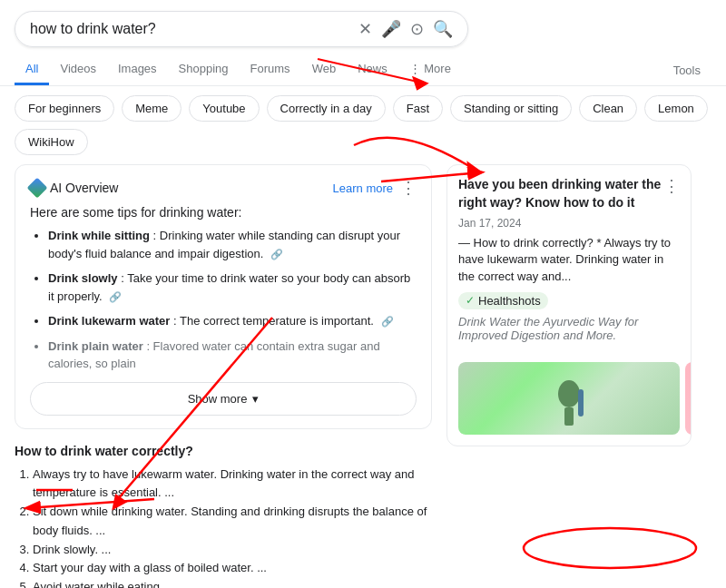 The image size is (726, 588). I want to click on ai-item-2-bold: Drink slowly, so click(83, 278).